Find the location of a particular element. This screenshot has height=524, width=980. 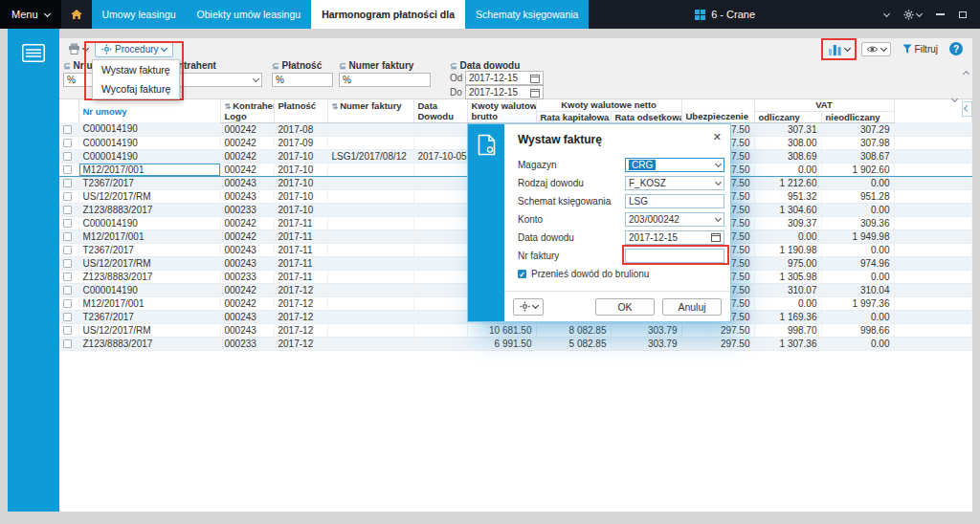

print-button is located at coordinates (78, 49).